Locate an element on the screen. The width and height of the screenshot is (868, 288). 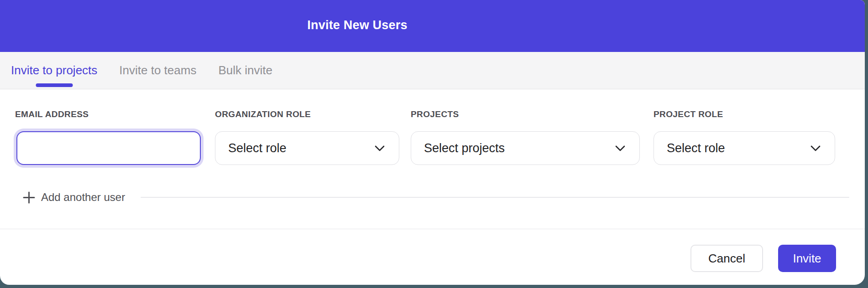
row-divider is located at coordinates (495, 197).